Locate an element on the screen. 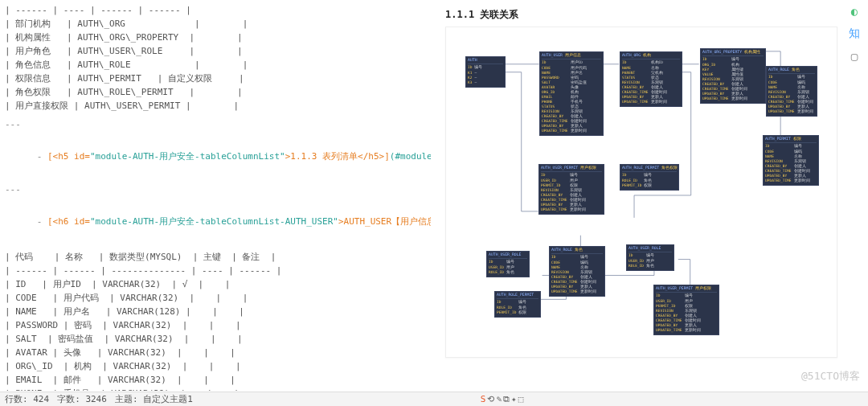 Image resolution: width=868 pixels, height=406 pixels. md-line: | 权限信息 | AUTH\_PERMIT | 自定义权限 | is located at coordinates (213, 79).